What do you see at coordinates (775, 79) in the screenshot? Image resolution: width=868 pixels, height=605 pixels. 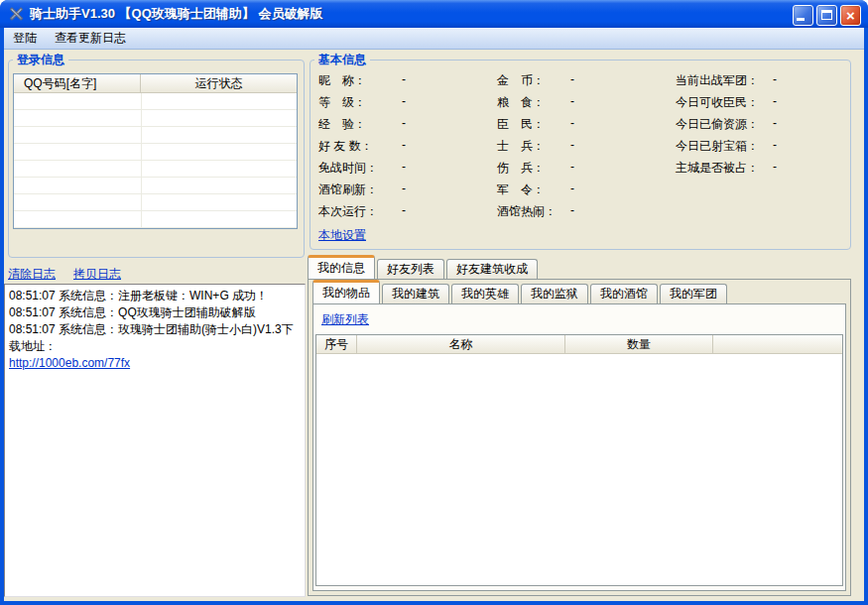 I see `stat-value-legion: -` at bounding box center [775, 79].